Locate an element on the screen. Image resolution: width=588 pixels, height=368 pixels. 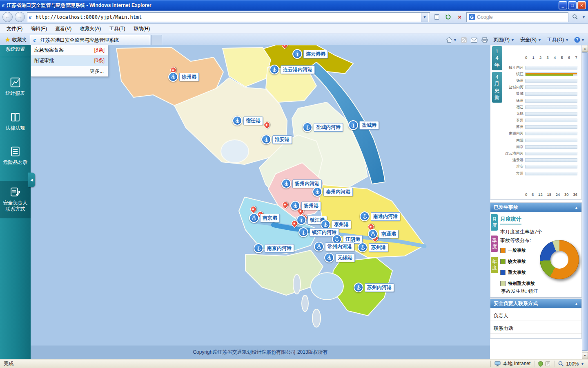
address-dropdown-icon: ▼ is located at coordinates (425, 17).